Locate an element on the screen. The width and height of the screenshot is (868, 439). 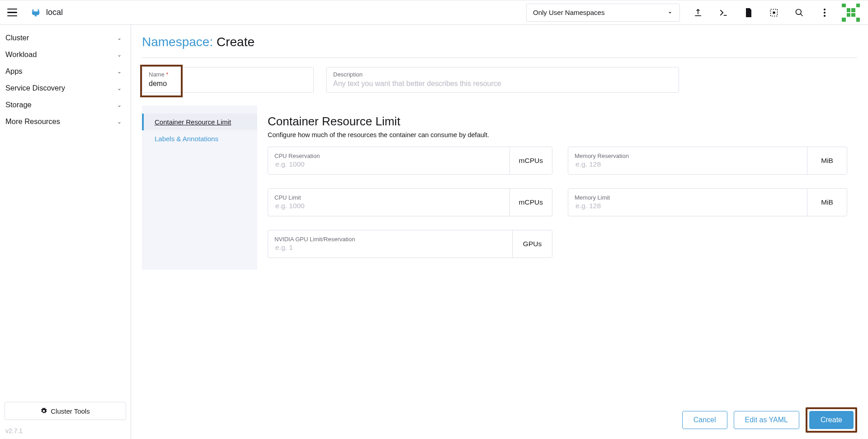
description-input is located at coordinates (503, 83).